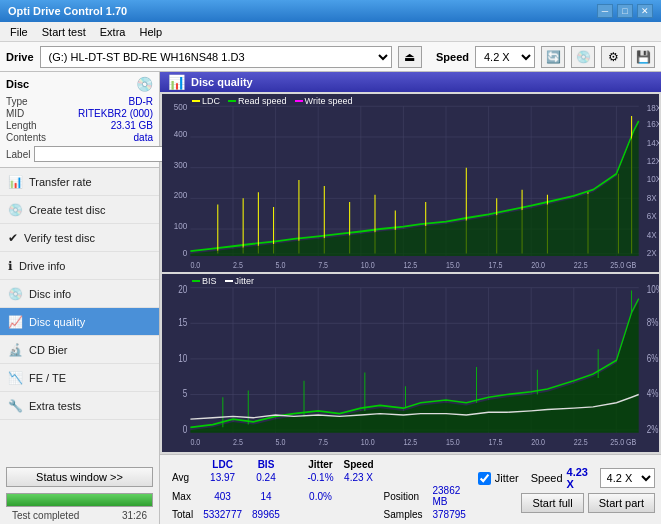 The image size is (661, 524). I want to click on legend-jitter-label: Jitter, so click(245, 281).